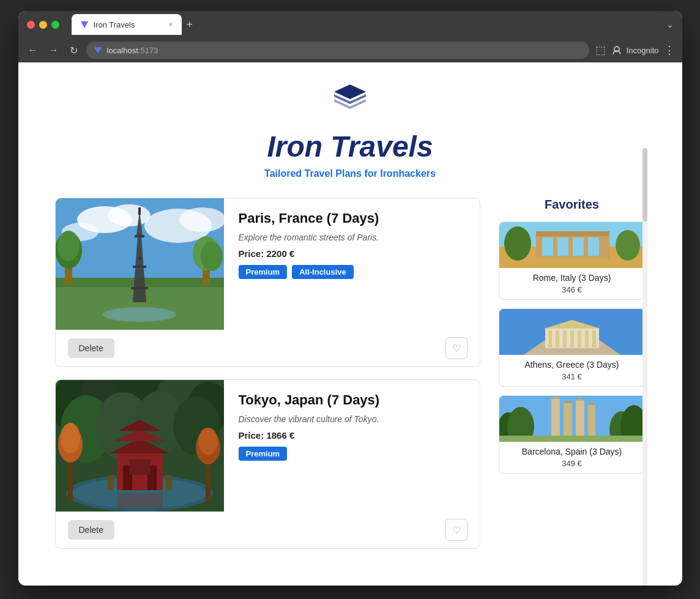 The width and height of the screenshot is (700, 599). Describe the element at coordinates (251, 253) in the screenshot. I see `price-label: Price:` at that location.